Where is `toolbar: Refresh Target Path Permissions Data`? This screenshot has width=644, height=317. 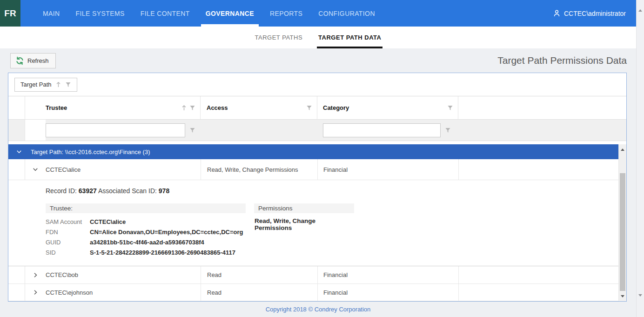
toolbar: Refresh Target Path Permissions Data is located at coordinates (318, 61).